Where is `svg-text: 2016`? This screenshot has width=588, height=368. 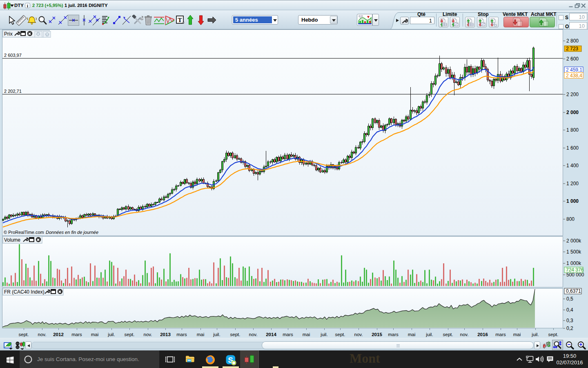
svg-text: 2016 is located at coordinates (483, 334).